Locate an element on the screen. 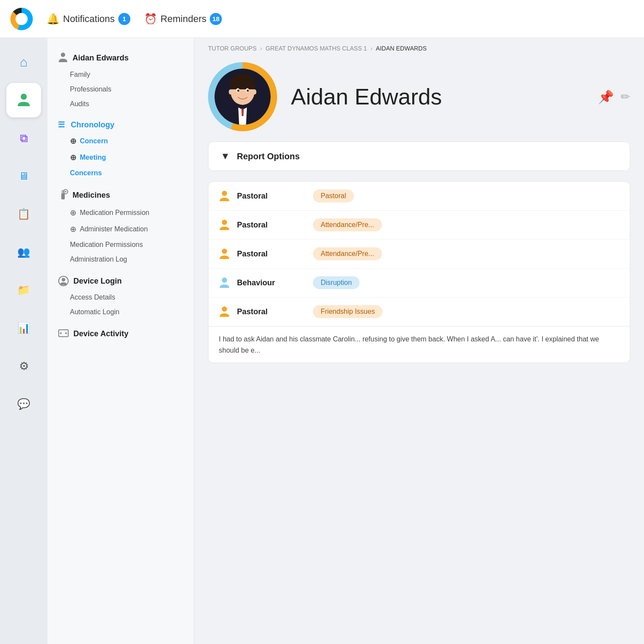  nav-group: 👥 is located at coordinates (24, 252).